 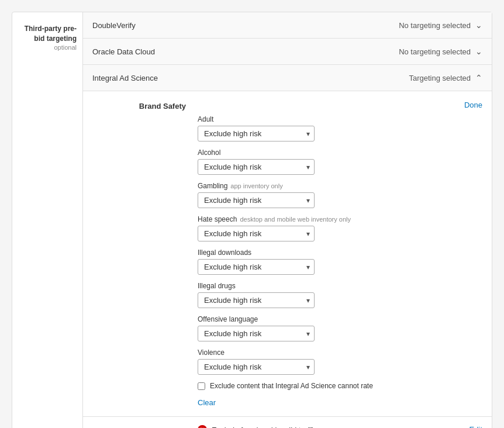 I want to click on fraud-main: 🚫 Exclude fraud and invalid traffic Excl…, so click(x=333, y=427).